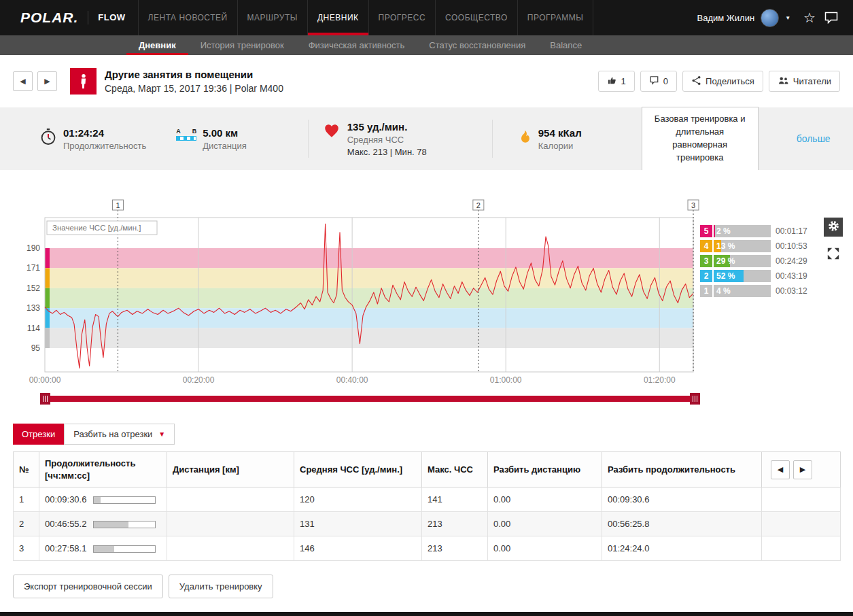 This screenshot has height=616, width=853. Describe the element at coordinates (455, 470) in the screenshot. I see `segments-col-header: Макс. ЧСС` at that location.